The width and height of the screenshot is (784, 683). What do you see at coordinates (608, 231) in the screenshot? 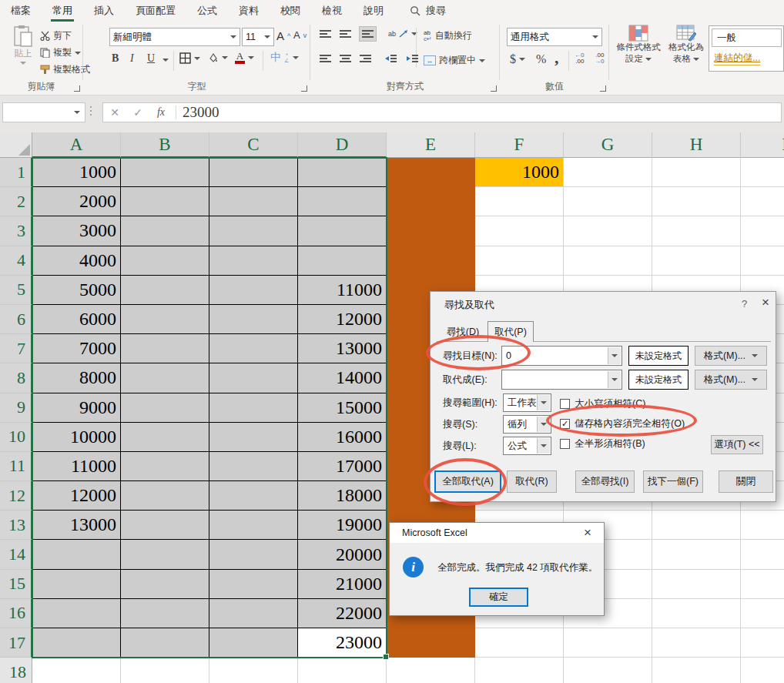
I see `cell-G3` at bounding box center [608, 231].